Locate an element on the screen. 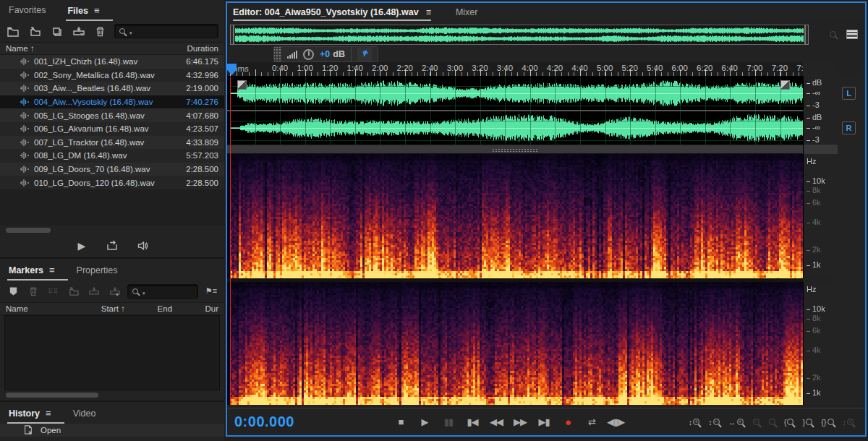 The width and height of the screenshot is (868, 441). skip-to-end-button: ▶▮ is located at coordinates (544, 422).